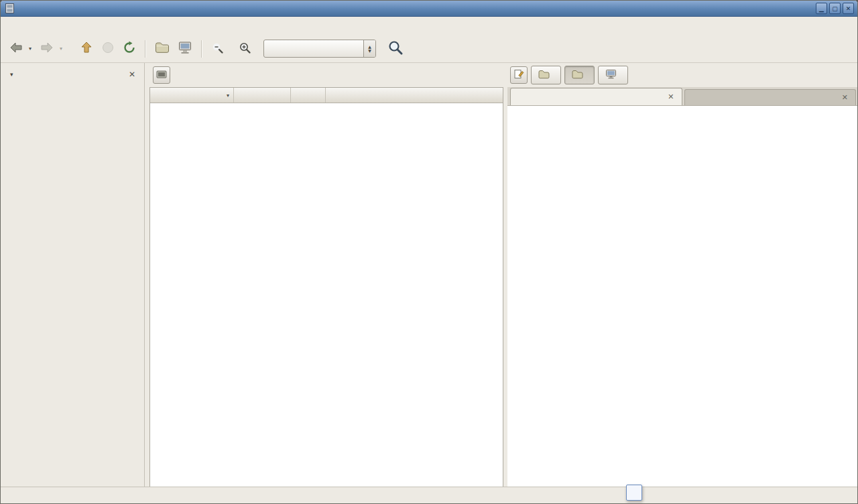 This screenshot has height=504, width=858. What do you see at coordinates (185, 48) in the screenshot?
I see `computer-button` at bounding box center [185, 48].